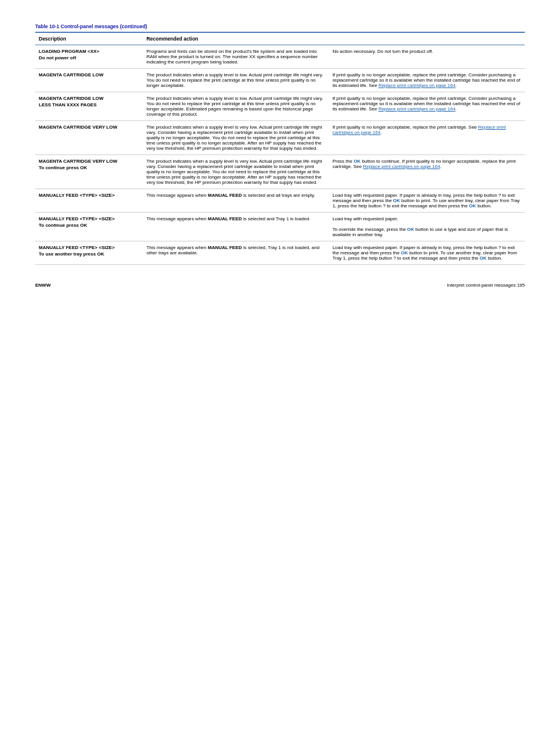 Image resolution: width=560 pixels, height=746 pixels. What do you see at coordinates (236, 57) in the screenshot?
I see `action-cell: Programs and fonts can be stored on the …` at bounding box center [236, 57].